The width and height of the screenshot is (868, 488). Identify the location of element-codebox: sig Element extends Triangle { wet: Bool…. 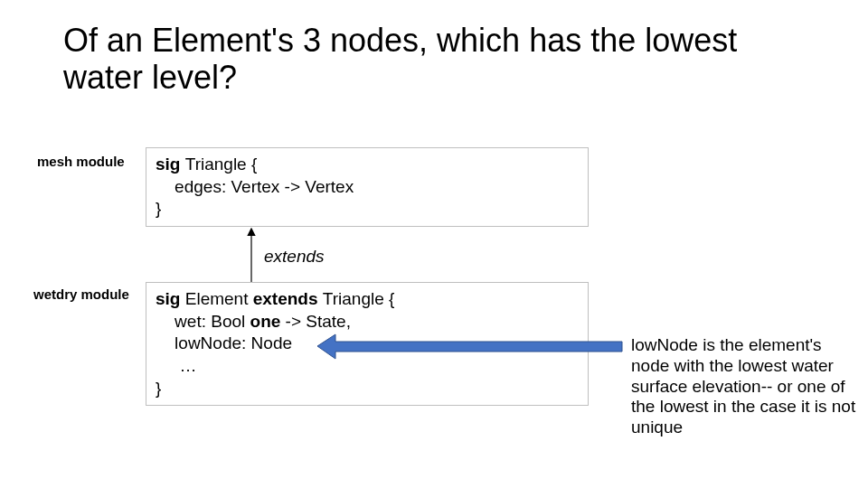
(367, 343).